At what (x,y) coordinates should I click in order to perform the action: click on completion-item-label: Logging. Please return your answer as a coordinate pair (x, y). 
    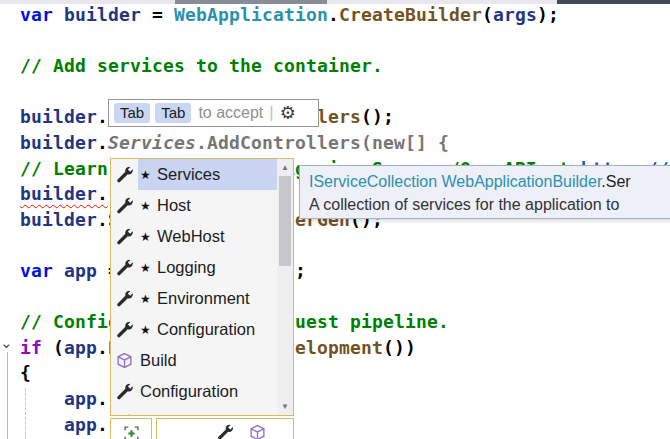
    Looking at the image, I should click on (186, 268).